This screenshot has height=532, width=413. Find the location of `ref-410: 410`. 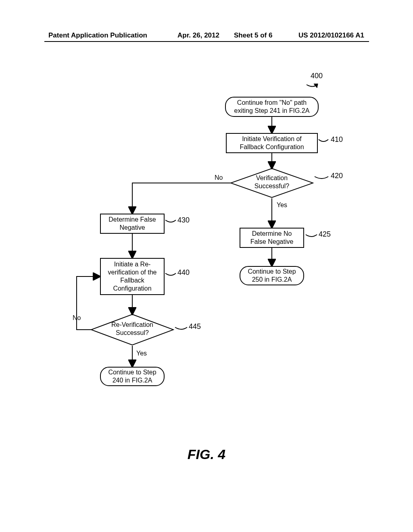

ref-410: 410 is located at coordinates (337, 139).